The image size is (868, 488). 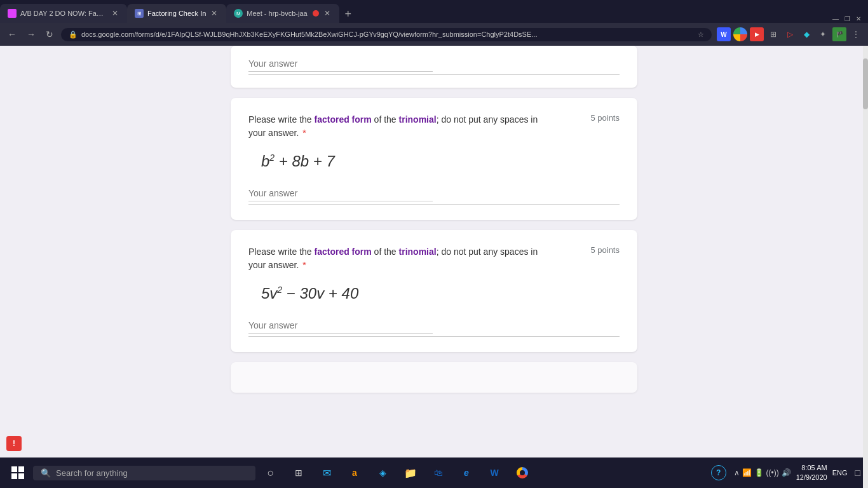 What do you see at coordinates (840, 473) in the screenshot?
I see `language-indicator: ENG` at bounding box center [840, 473].